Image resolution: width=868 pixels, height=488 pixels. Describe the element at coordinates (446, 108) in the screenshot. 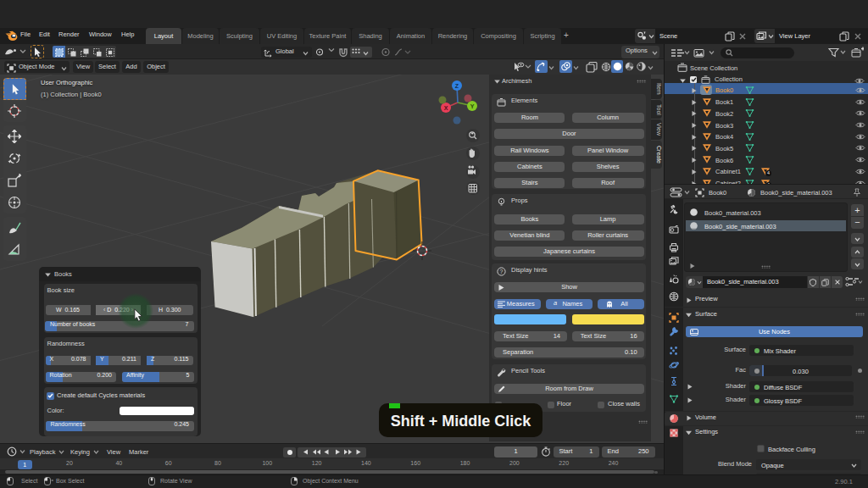

I see `svg-text: X` at that location.